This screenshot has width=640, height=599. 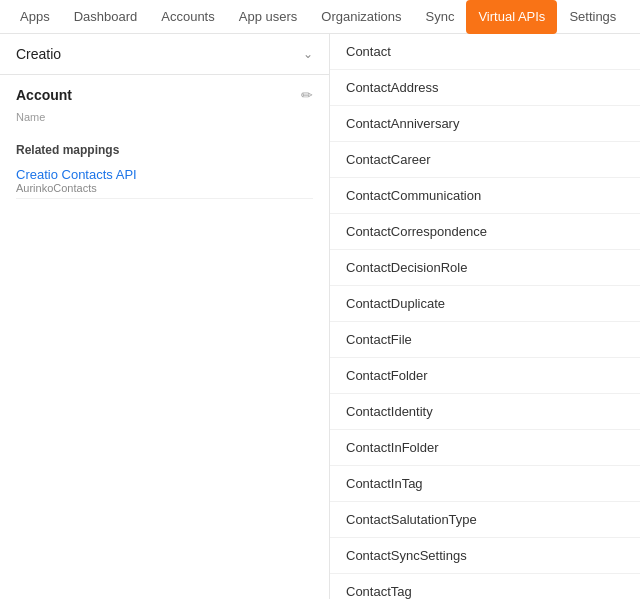 What do you see at coordinates (164, 117) in the screenshot?
I see `name-label: Name` at bounding box center [164, 117].